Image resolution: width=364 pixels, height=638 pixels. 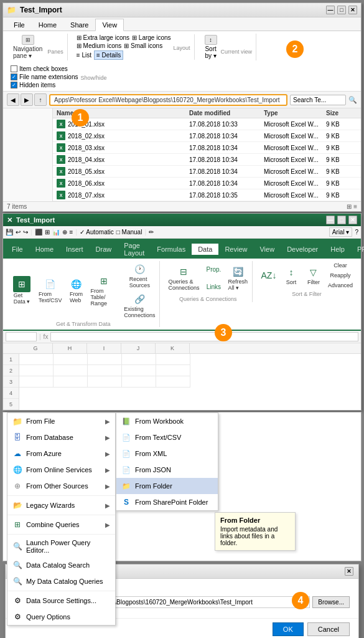 What do you see at coordinates (205, 249) in the screenshot?
I see `excel-tab-data: Data` at bounding box center [205, 249].